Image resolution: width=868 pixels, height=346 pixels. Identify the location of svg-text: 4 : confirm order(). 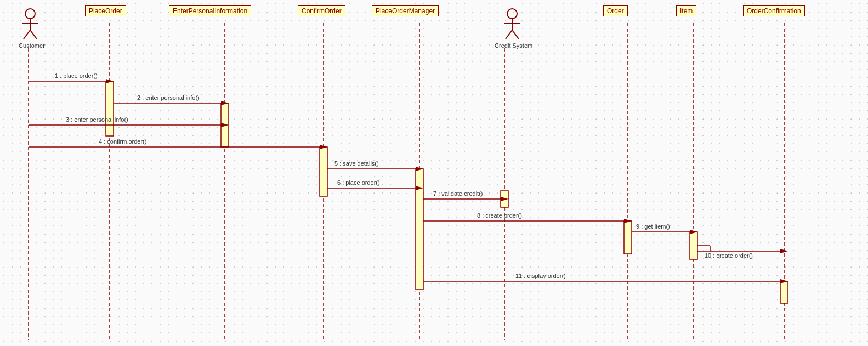
(123, 141).